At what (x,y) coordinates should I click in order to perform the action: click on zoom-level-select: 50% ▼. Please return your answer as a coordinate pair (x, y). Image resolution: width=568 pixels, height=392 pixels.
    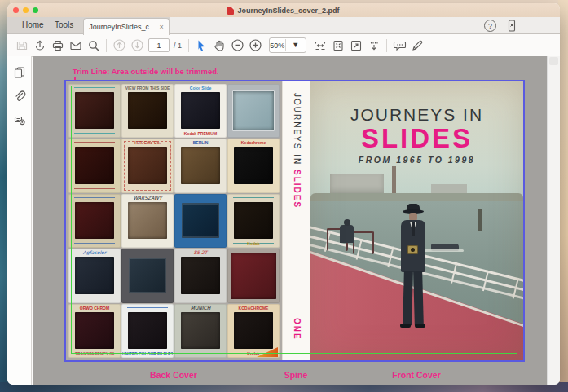
    Looking at the image, I should click on (288, 46).